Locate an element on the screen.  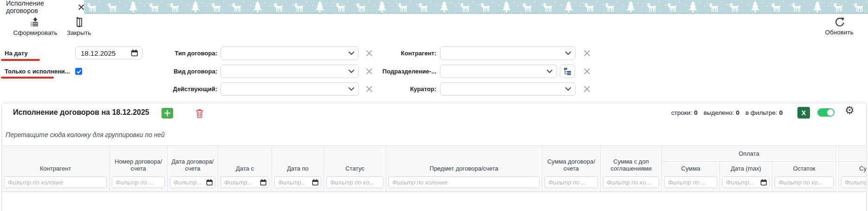
column-date-to: Дата по is located at coordinates (298, 169).